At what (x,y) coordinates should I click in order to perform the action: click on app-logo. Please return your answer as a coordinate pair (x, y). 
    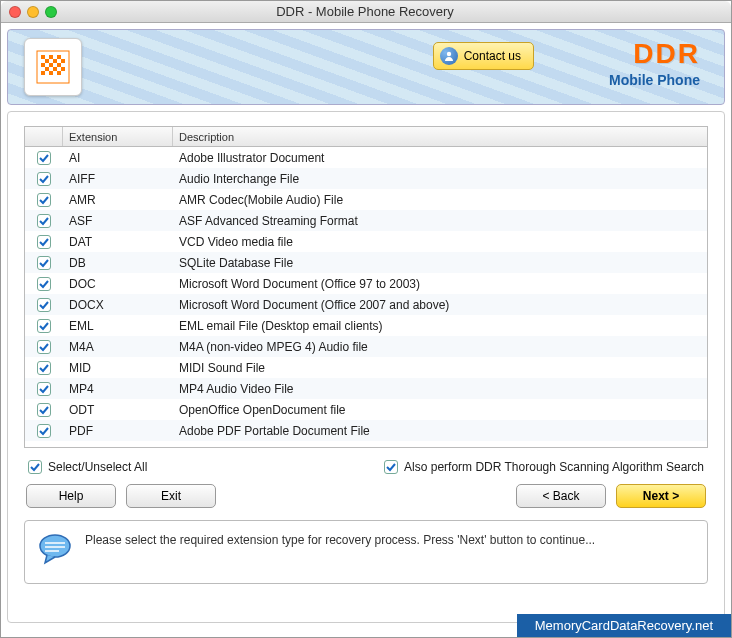
    Looking at the image, I should click on (53, 67).